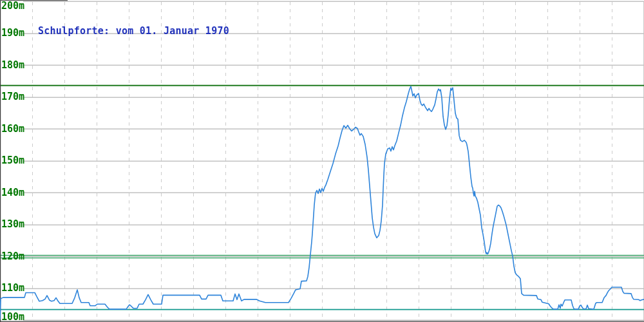  Describe the element at coordinates (13, 161) in the screenshot. I see `y-axis-tick-label: 150m` at that location.